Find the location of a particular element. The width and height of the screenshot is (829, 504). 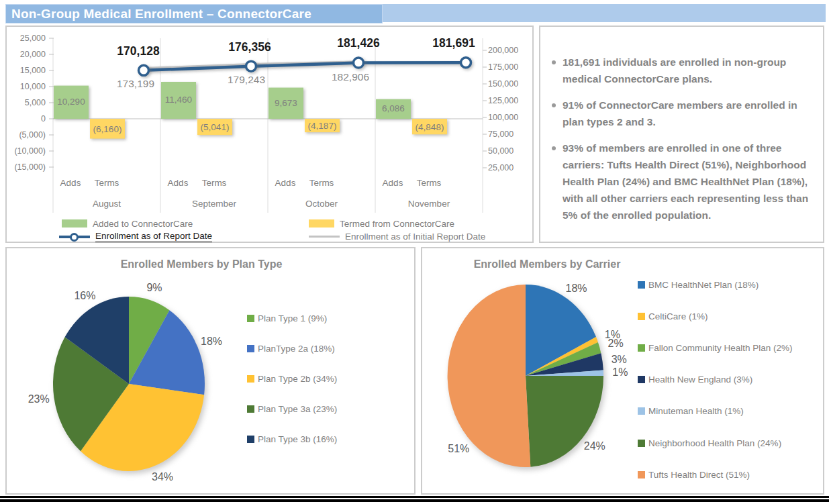

legend-item-5: Neighborhood Health Plan (24%) is located at coordinates (710, 443).